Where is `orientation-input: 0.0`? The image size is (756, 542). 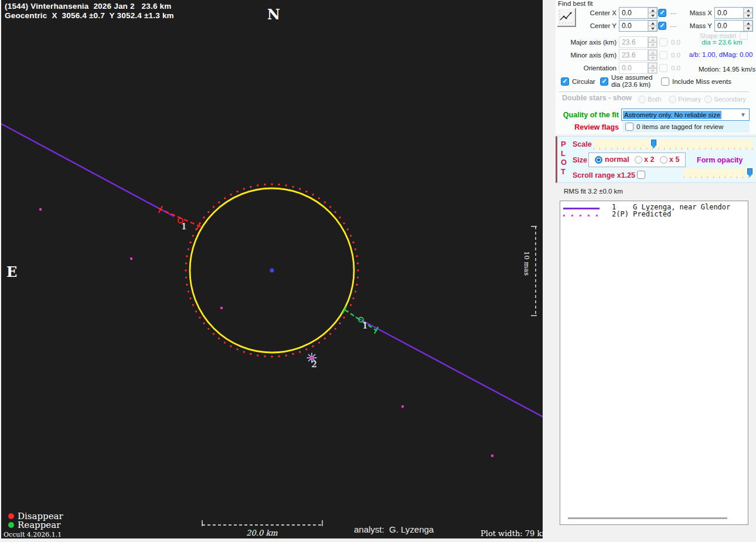 orientation-input: 0.0 is located at coordinates (638, 68).